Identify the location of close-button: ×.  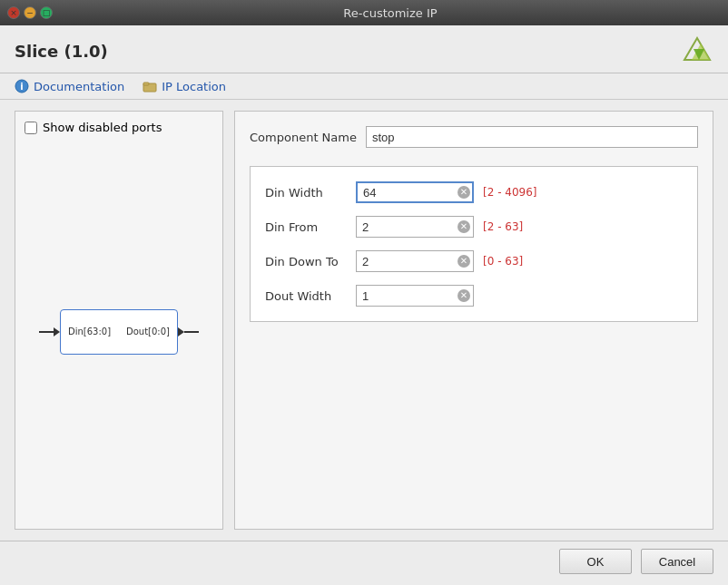
(14, 13).